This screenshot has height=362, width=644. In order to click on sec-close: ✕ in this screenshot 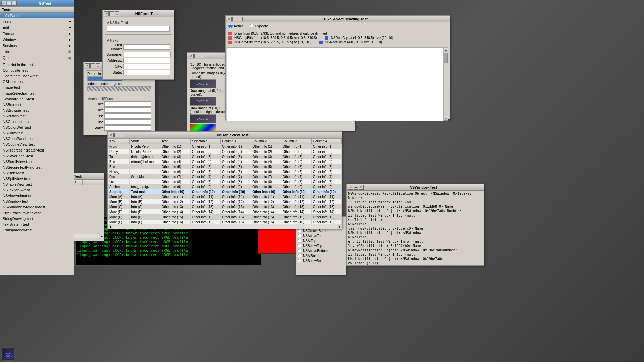, I will do `click(87, 66)`.